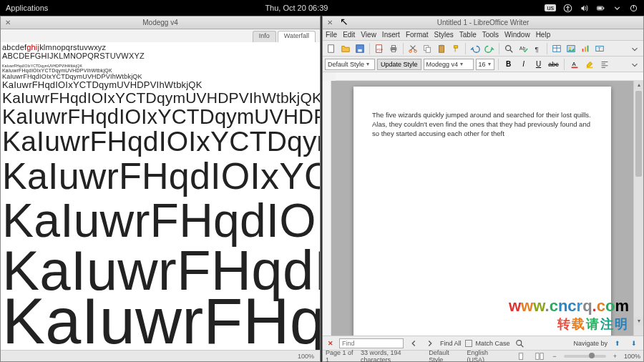 This screenshot has width=644, height=362. I want to click on match-case-checkbox, so click(469, 343).